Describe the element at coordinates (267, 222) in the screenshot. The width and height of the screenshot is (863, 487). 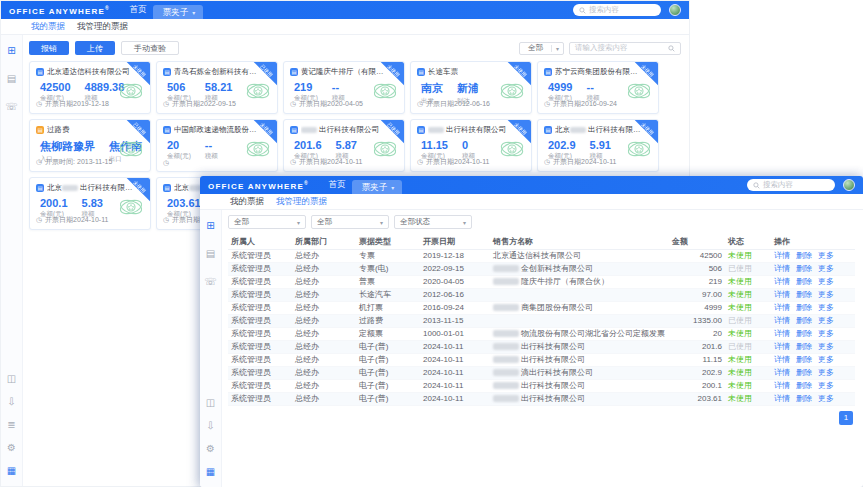
I see `owner-filter-select: 全部▾` at that location.